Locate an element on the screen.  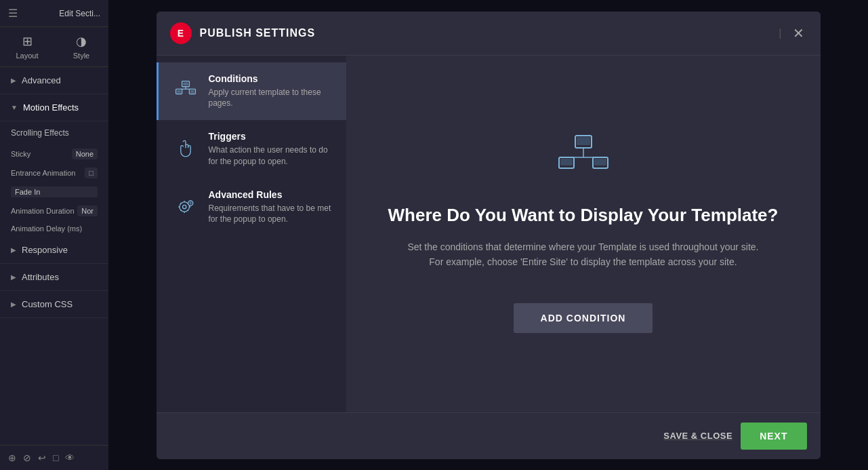
sidebar-nav: ▶ Advanced ▼ Motion Effects Scrolling Ef… is located at coordinates (54, 256).